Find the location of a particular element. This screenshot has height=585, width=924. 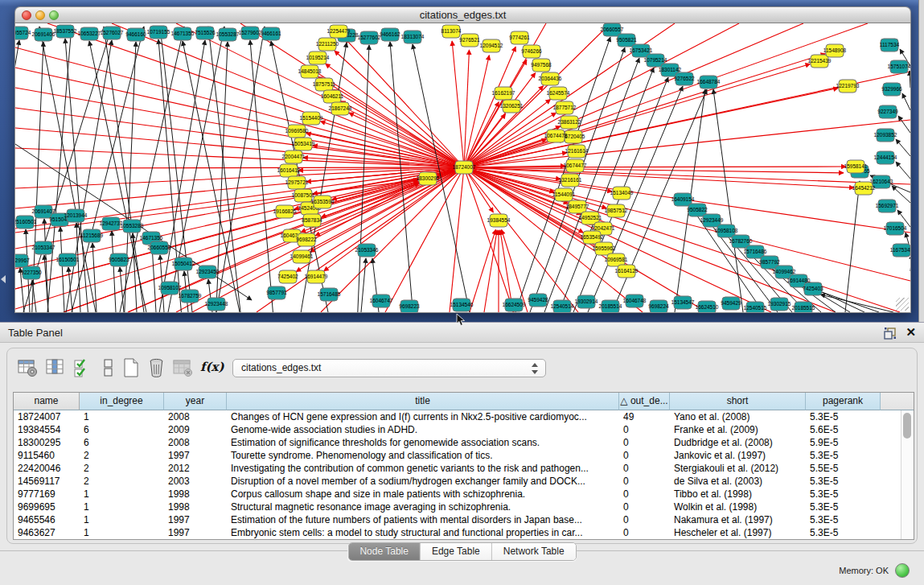

network-node: 9276521 is located at coordinates (470, 40).